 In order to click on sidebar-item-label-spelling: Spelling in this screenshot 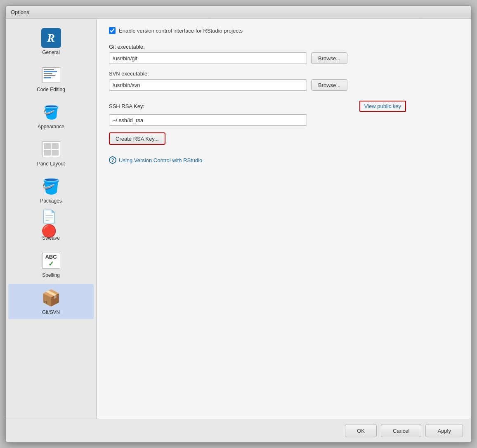, I will do `click(51, 275)`.